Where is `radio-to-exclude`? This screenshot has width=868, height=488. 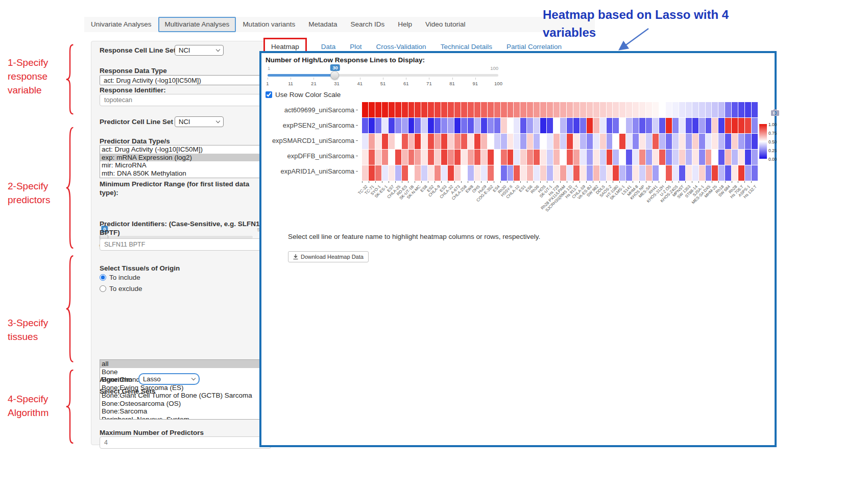
radio-to-exclude is located at coordinates (103, 289).